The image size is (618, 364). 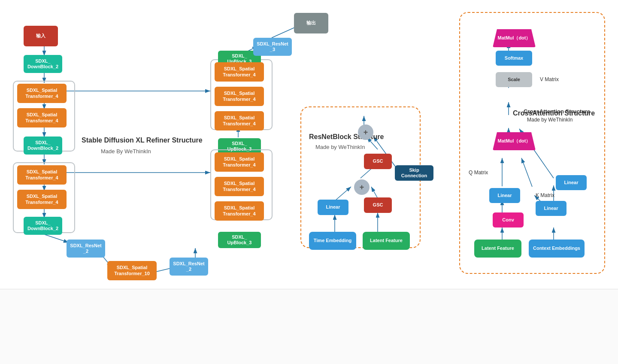 What do you see at coordinates (126, 151) in the screenshot?
I see `main-section-subtitle: Made By WeThinkIn` at bounding box center [126, 151].